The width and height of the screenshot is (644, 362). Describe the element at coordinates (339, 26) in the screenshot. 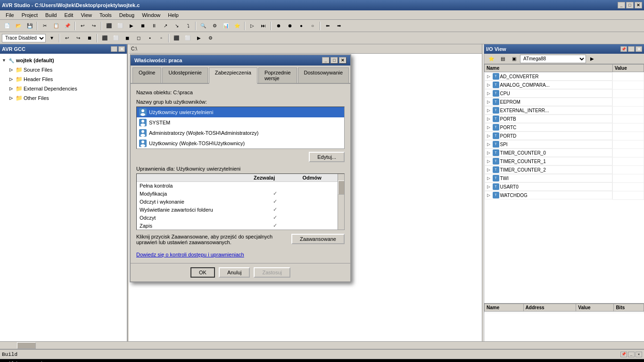

I see `toolbar-b20: ➡` at that location.